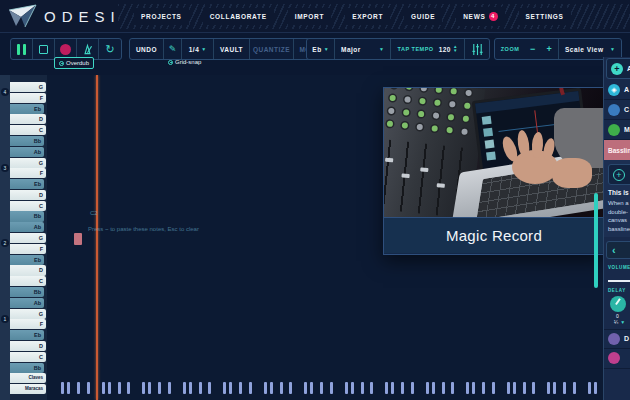 This screenshot has width=630, height=400. Describe the element at coordinates (550, 49) in the screenshot. I see `zoom-in-button: +` at that location.